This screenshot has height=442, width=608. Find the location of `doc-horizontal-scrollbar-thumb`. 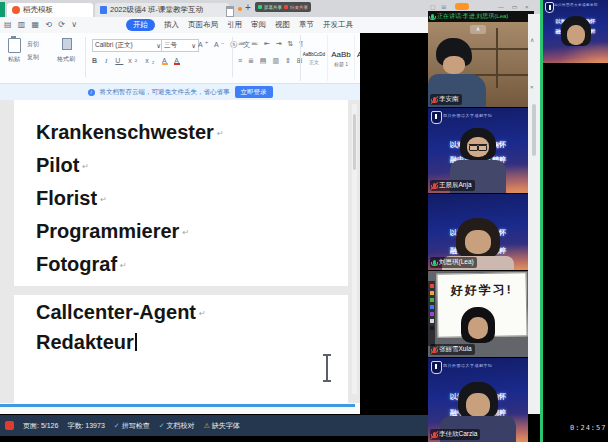

doc-horizontal-scrollbar-thumb is located at coordinates (178, 406).